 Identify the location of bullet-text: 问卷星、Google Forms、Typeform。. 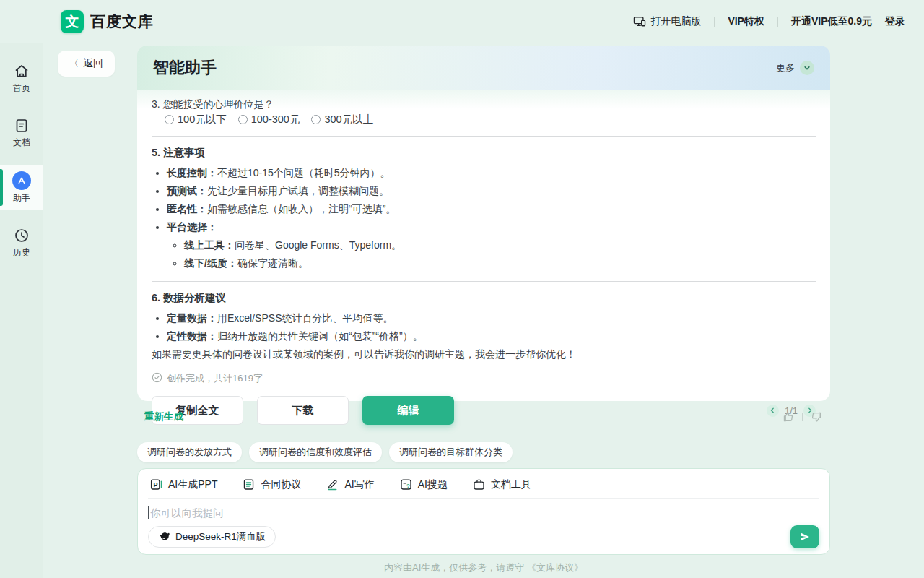
(318, 245).